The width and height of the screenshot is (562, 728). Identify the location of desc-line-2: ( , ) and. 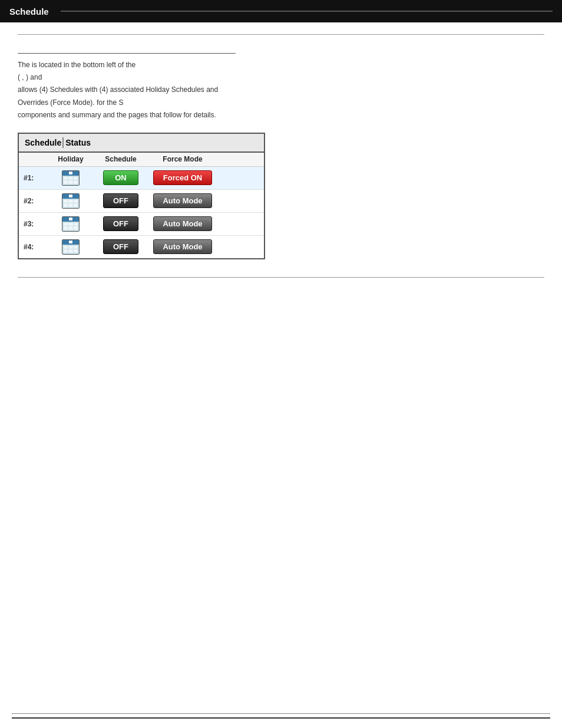
(281, 78).